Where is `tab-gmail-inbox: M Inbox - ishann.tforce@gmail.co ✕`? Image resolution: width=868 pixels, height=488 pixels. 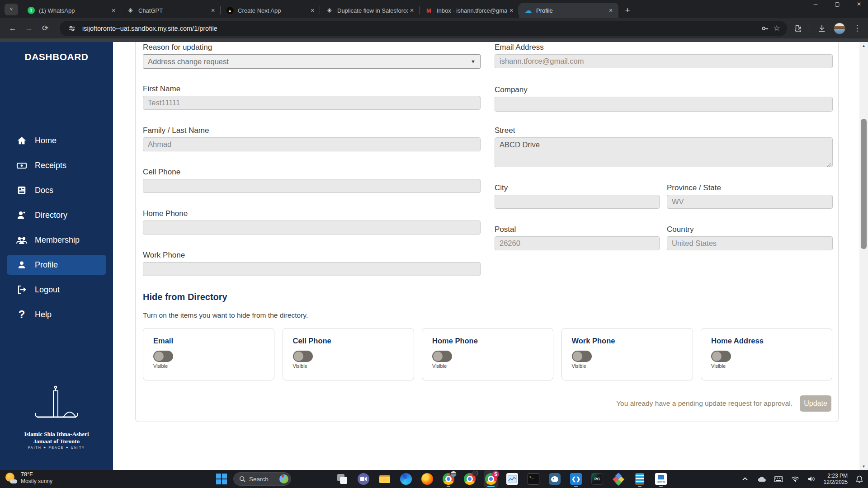
tab-gmail-inbox: M Inbox - ishann.tforce@gmail.co ✕ is located at coordinates (469, 10).